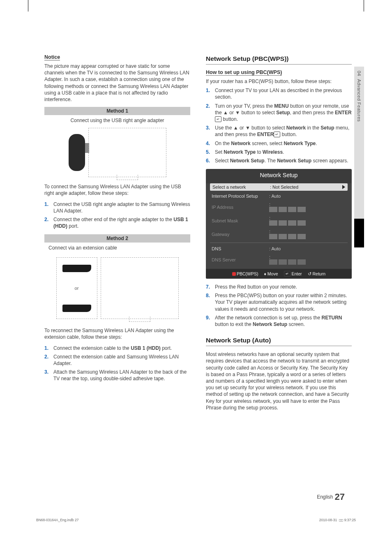  Describe the element at coordinates (118, 334) in the screenshot. I see `method2-intro: To reconnect the Samsung Wireless LAN Ad…` at that location.